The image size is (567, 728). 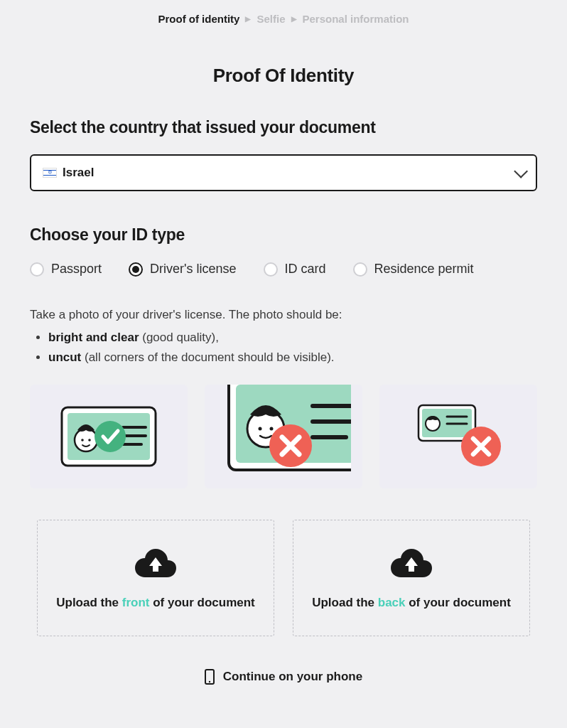 I want to click on country-selected: Israel, so click(x=68, y=173).